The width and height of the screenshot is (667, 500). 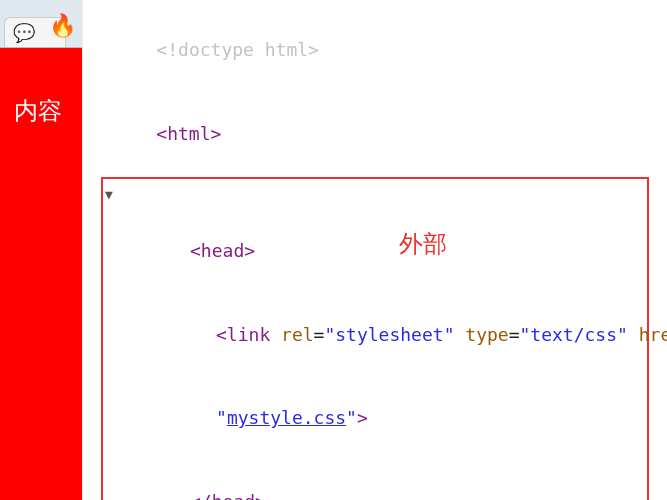 What do you see at coordinates (375, 480) in the screenshot?
I see `code-line-head-close: </head>` at bounding box center [375, 480].